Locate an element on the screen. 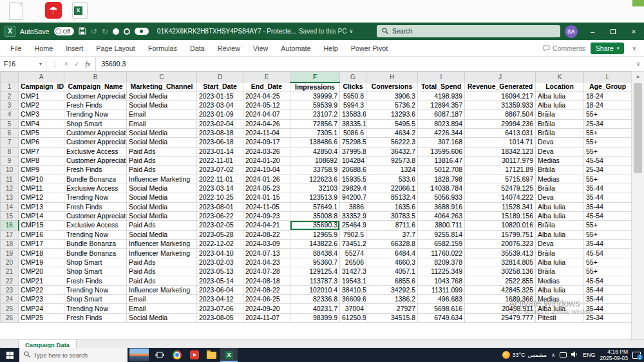  overlay-pill-icon is located at coordinates (142, 31).